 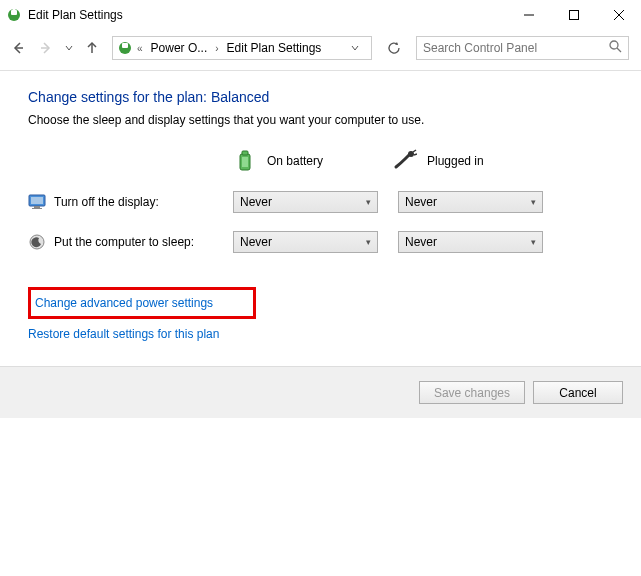 I want to click on breadcrumb-dropdown, so click(x=355, y=48).